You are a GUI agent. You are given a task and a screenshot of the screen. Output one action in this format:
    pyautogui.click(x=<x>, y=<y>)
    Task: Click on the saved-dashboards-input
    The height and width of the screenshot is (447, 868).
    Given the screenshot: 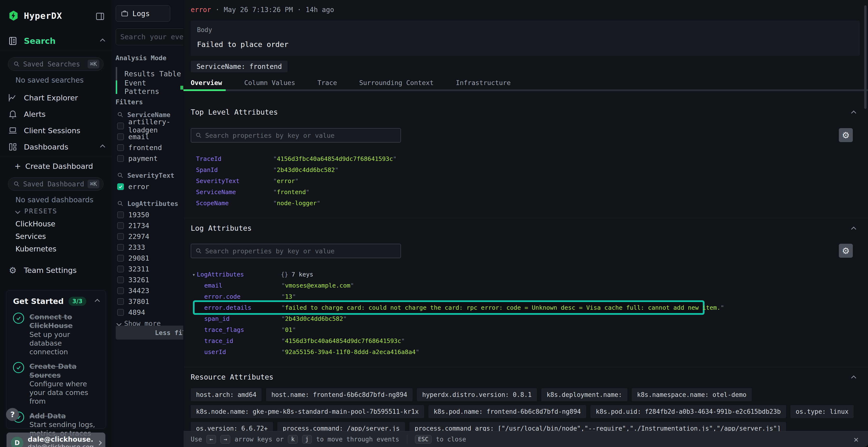 What is the action you would take?
    pyautogui.click(x=54, y=184)
    